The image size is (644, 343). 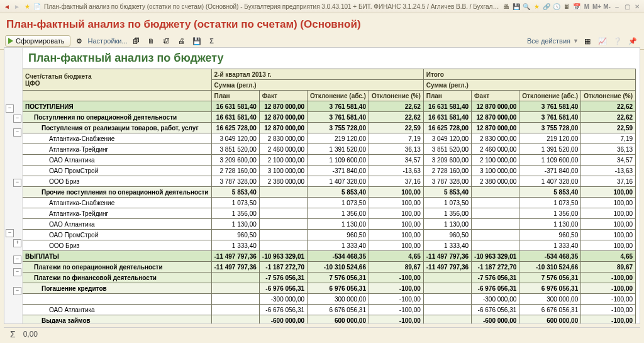 I want to click on cell-tplan, so click(x=447, y=310).